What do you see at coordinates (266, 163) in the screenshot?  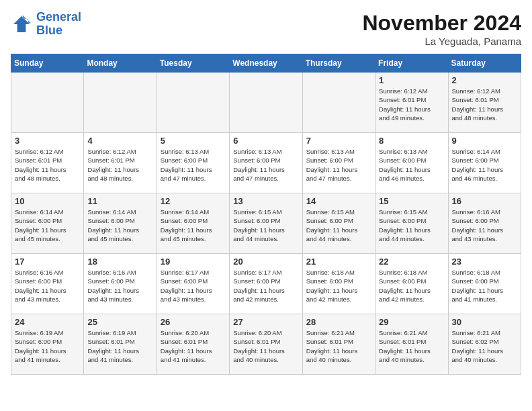 I see `week-row-2: 3Sunrise: 6:12 AM Sunset: 6:01 PM Daylig…` at bounding box center [266, 163].